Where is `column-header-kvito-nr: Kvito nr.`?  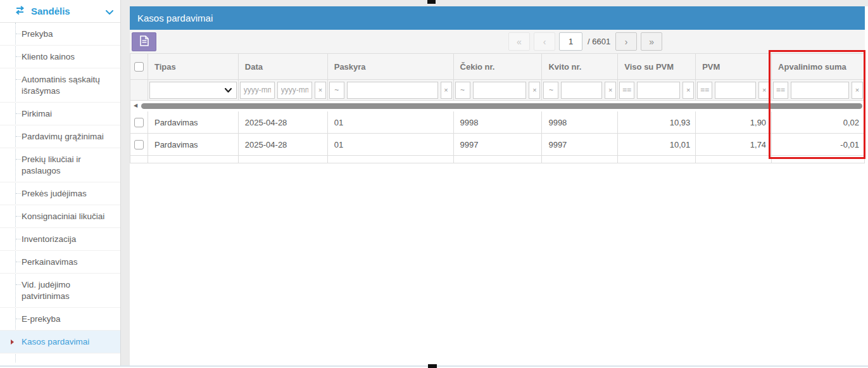
column-header-kvito-nr: Kvito nr. is located at coordinates (580, 67).